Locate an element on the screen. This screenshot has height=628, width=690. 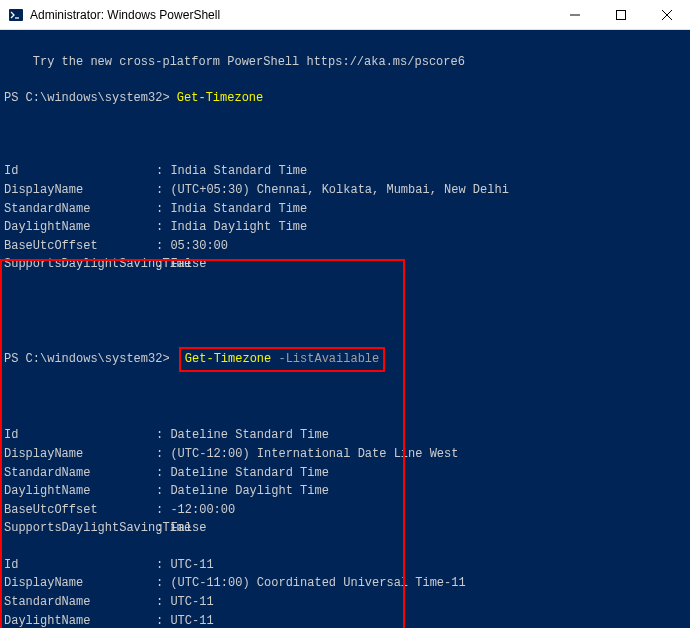
kv-row-displayname: DisplayName: (UTC+05:30) Chennai, Kolkat… is located at coordinates (345, 190).